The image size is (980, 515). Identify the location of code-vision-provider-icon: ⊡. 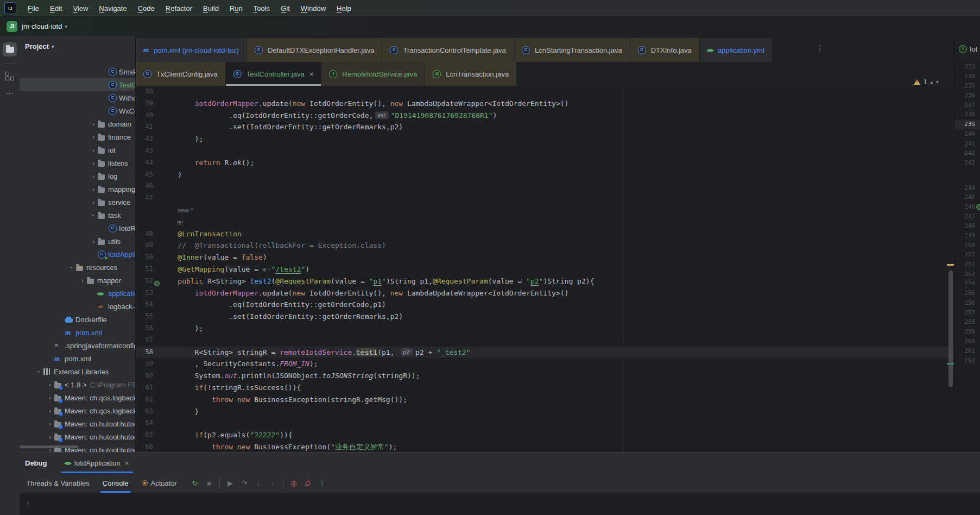
(179, 223).